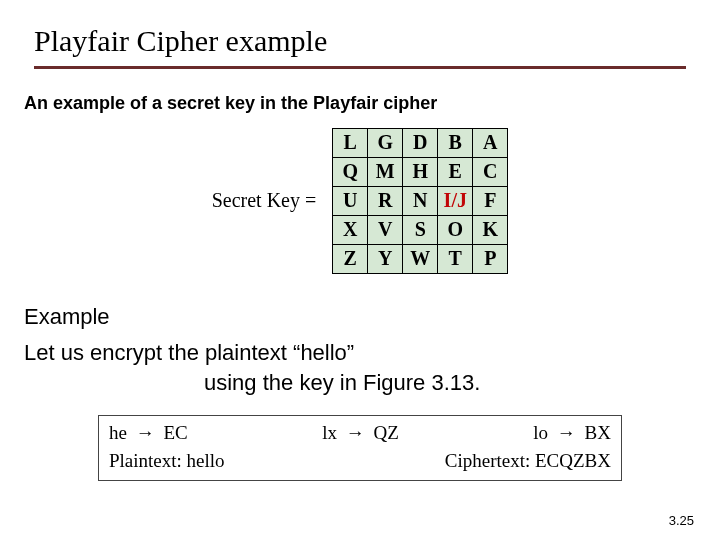  I want to click on example-body: Let us encrypt the plaintext “hello” usi…, so click(360, 365).